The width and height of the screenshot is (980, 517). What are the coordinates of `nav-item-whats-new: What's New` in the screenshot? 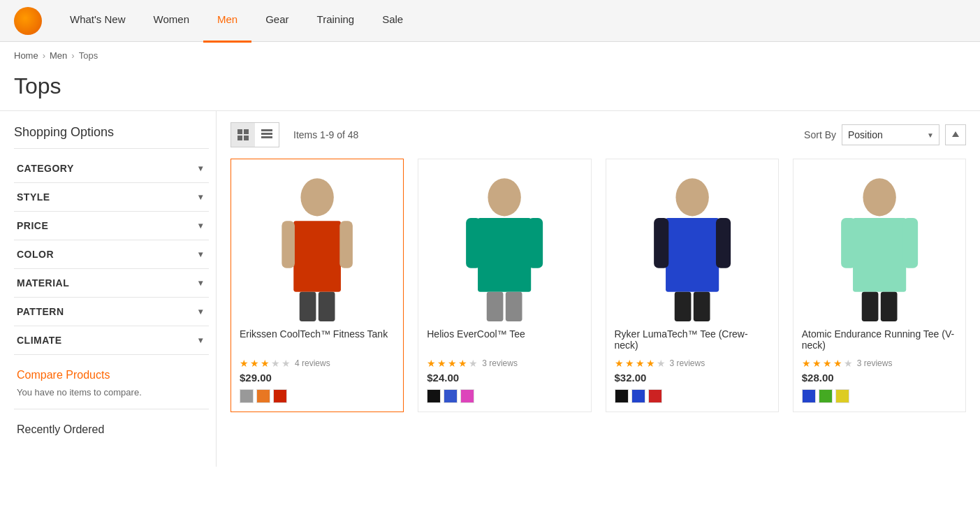 It's located at (98, 21).